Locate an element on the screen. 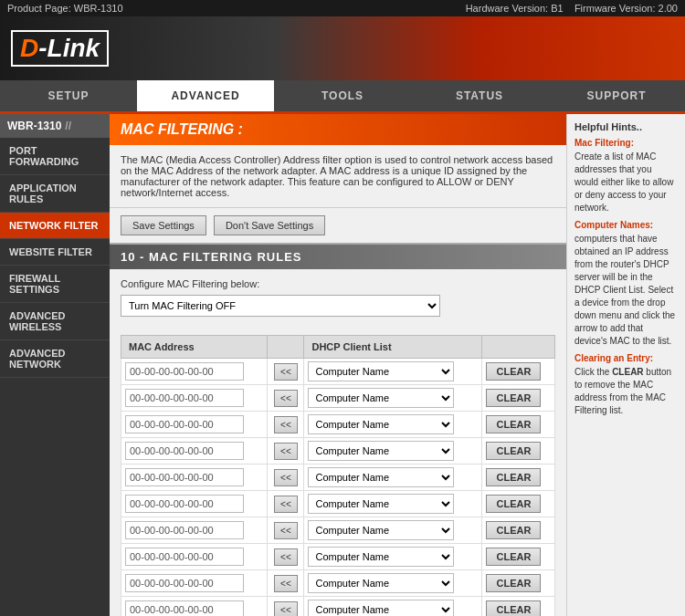  sidebar-item-port-forwarding: PORT FORWARDING is located at coordinates (55, 157).